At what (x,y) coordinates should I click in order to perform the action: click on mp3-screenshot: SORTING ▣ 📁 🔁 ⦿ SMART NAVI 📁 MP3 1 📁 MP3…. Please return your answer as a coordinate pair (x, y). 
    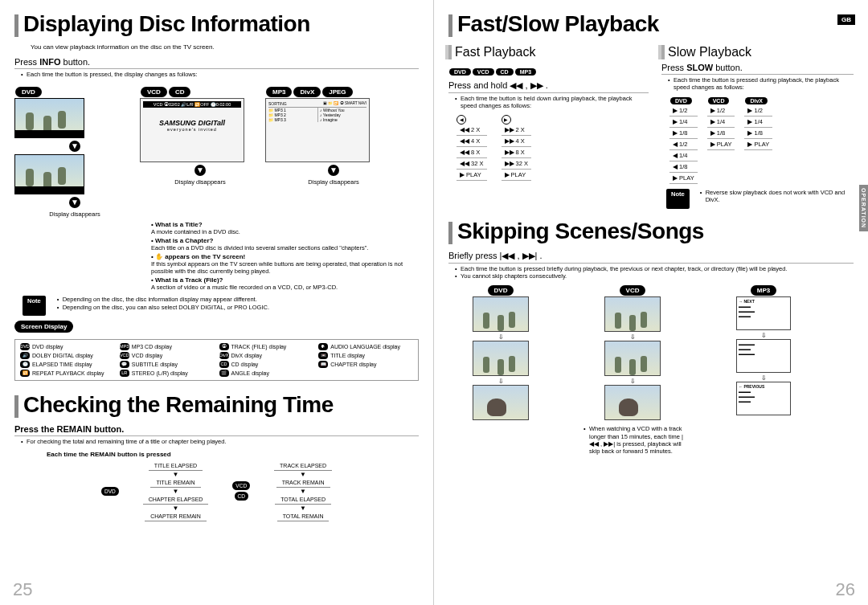
    Looking at the image, I should click on (317, 130).